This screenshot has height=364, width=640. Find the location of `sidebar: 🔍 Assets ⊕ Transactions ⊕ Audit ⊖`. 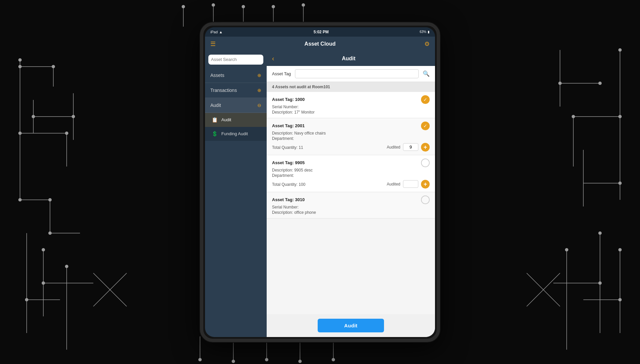

sidebar: 🔍 Assets ⊕ Transactions ⊕ Audit ⊖ is located at coordinates (236, 194).